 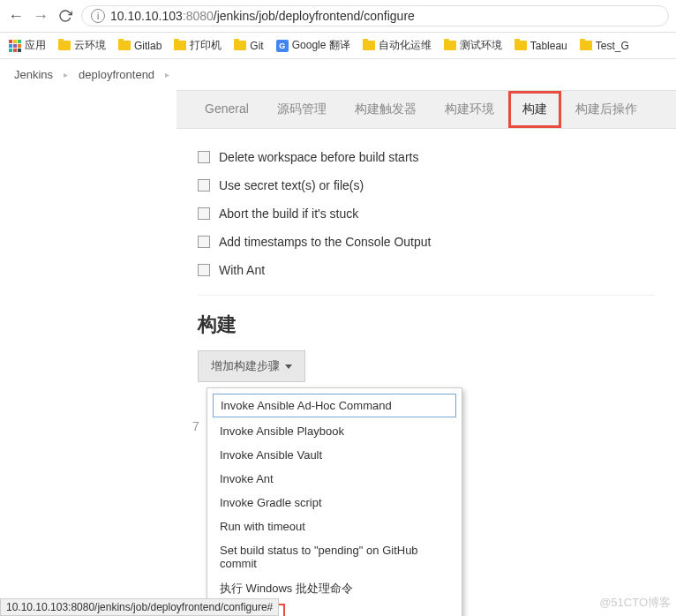 What do you see at coordinates (334, 526) in the screenshot?
I see `dd-run-timeout: Run with timeout` at bounding box center [334, 526].